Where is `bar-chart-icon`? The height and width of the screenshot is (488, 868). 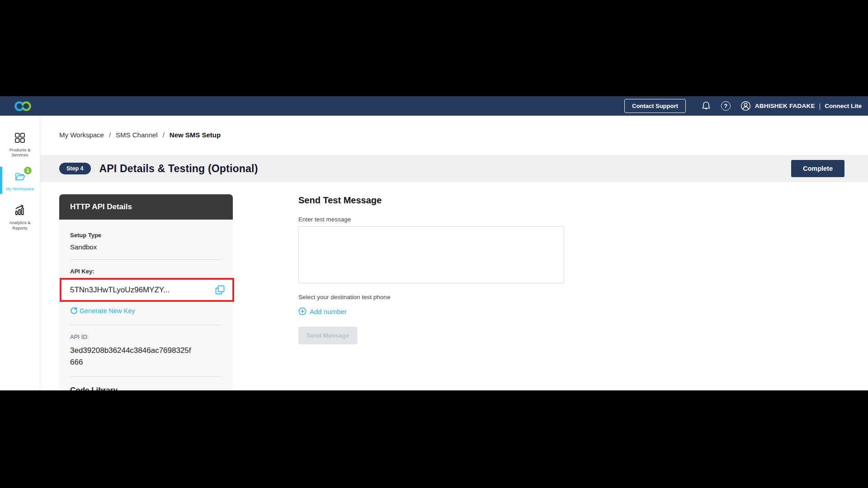 bar-chart-icon is located at coordinates (20, 211).